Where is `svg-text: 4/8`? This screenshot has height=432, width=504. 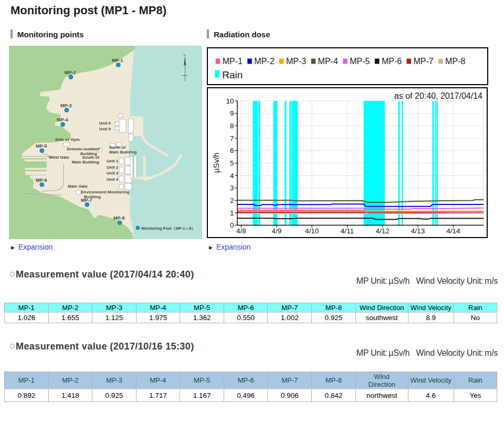 svg-text: 4/8 is located at coordinates (242, 231).